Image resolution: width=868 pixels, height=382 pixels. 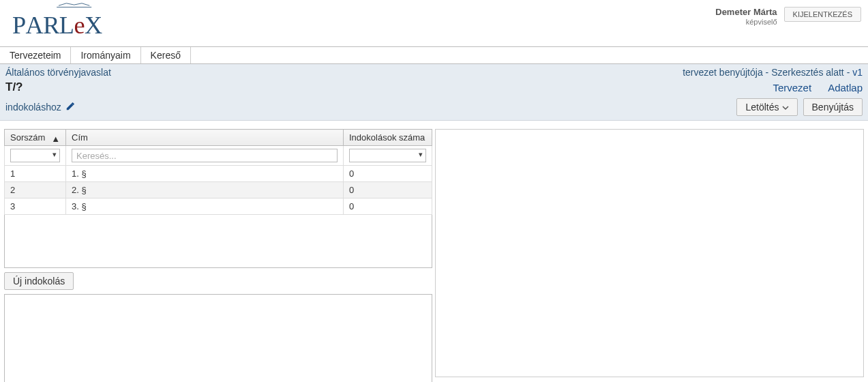 I want to click on title-bar: Általános törvényjavaslat tervezet benyú…, so click(x=434, y=93).